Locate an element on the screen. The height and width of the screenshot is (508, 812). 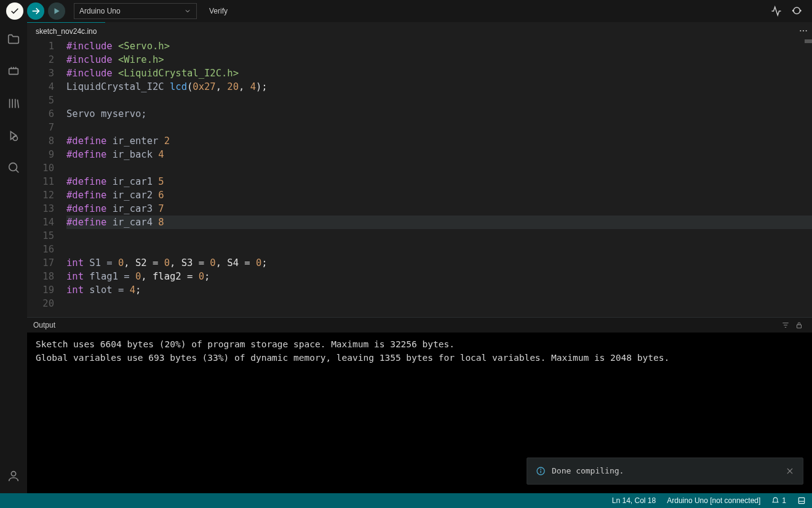
code-line: #define ir_car4 8 is located at coordinates (439, 222).